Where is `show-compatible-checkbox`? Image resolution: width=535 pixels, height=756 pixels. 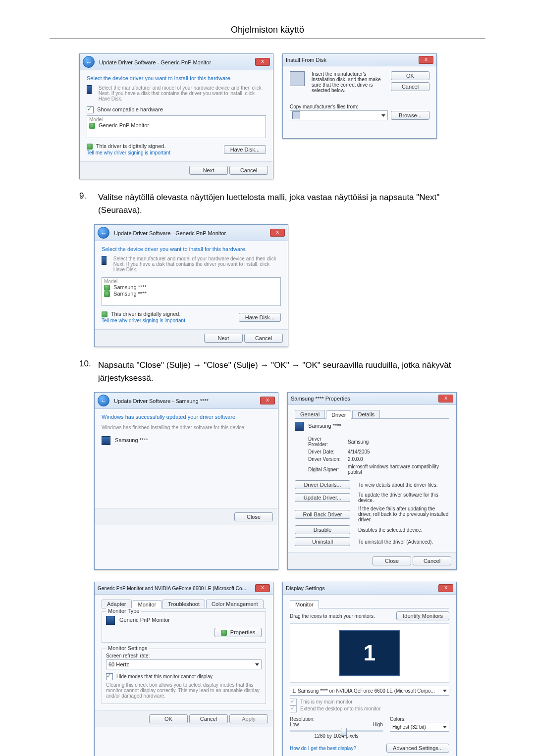
show-compatible-checkbox is located at coordinates (90, 110).